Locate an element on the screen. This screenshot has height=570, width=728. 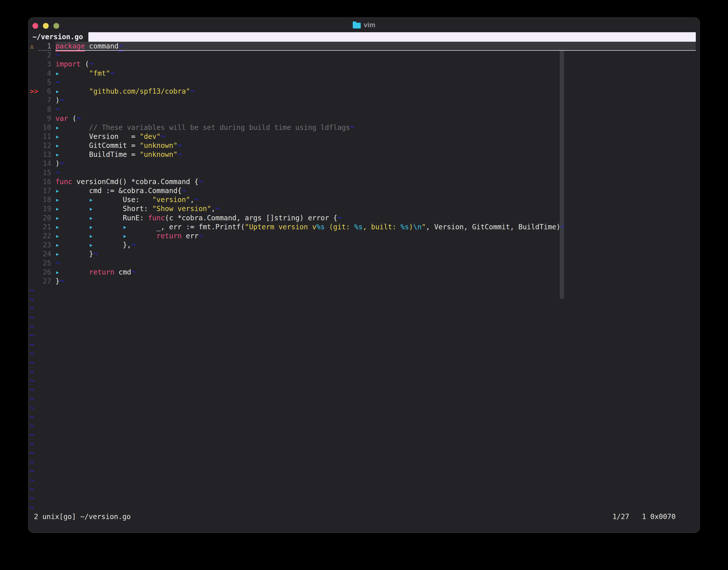
window-title-group: vim is located at coordinates (364, 25).